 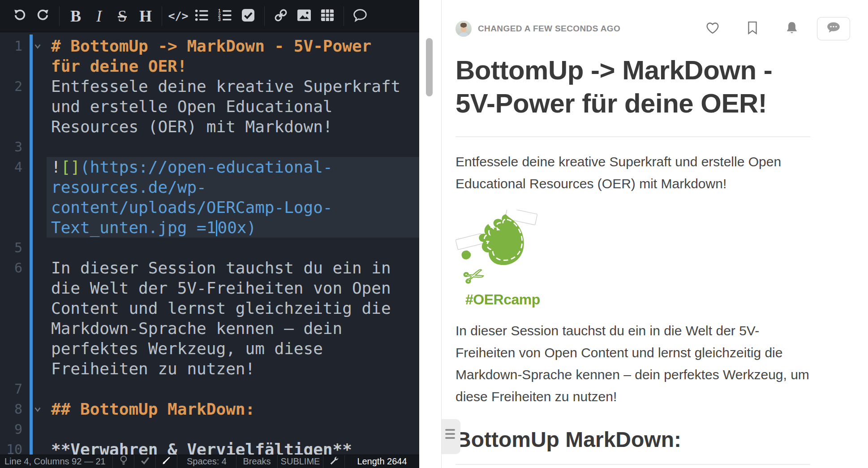 I want to click on code-line-row: 2Entfessele deine kreative Superkraft, so click(x=210, y=86).